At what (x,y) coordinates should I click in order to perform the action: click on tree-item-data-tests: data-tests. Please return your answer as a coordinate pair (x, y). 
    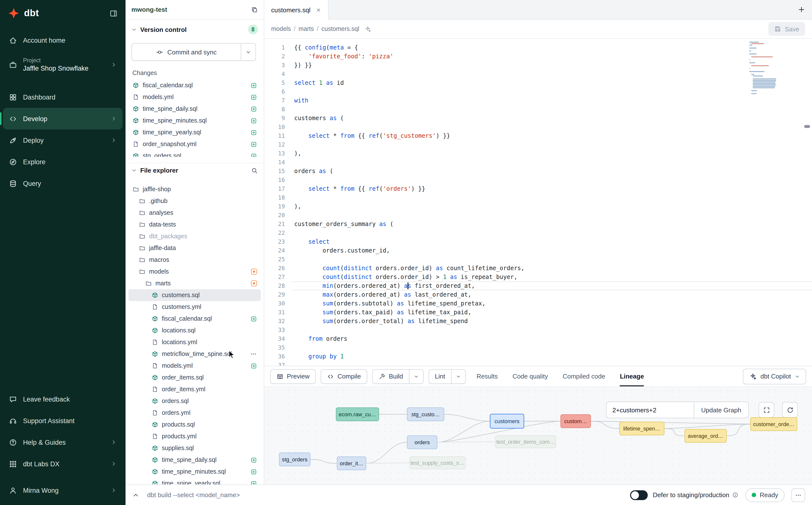
    Looking at the image, I should click on (195, 224).